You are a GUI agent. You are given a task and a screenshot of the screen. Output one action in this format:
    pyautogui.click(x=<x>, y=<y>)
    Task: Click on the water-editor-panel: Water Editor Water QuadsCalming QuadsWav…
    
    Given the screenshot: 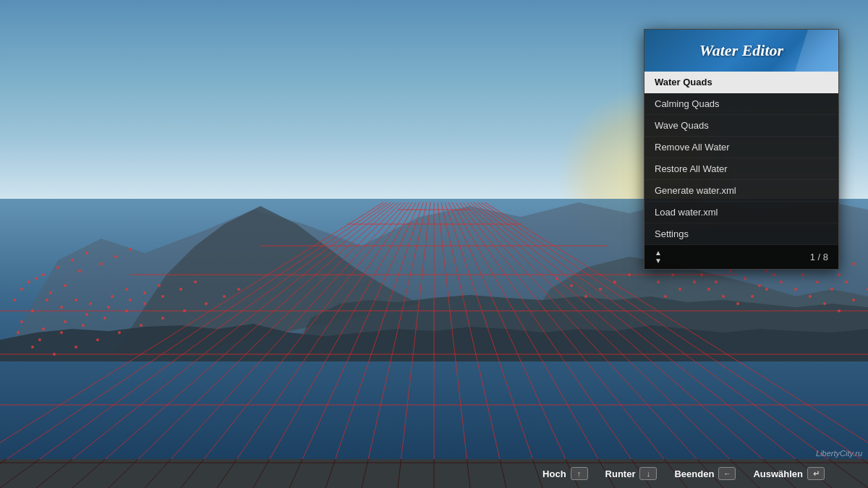 What is the action you would take?
    pyautogui.click(x=741, y=149)
    